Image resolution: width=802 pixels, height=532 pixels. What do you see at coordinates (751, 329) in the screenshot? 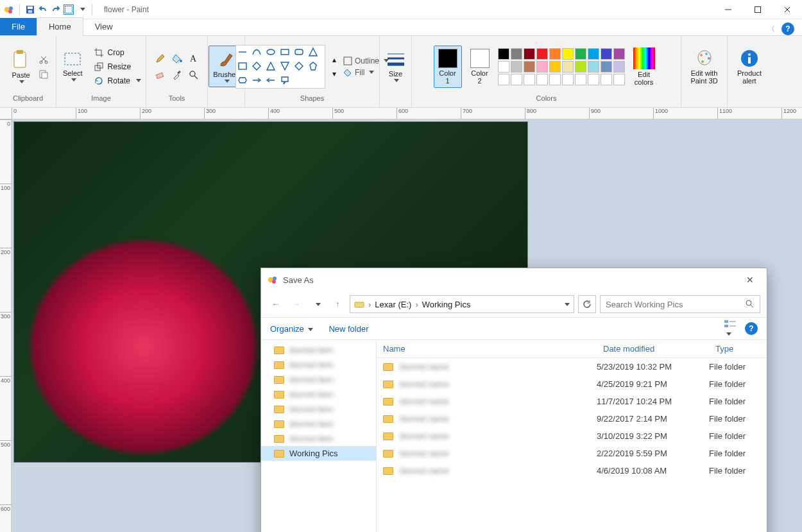
I see `dialog-help-icon: ?` at bounding box center [751, 329].